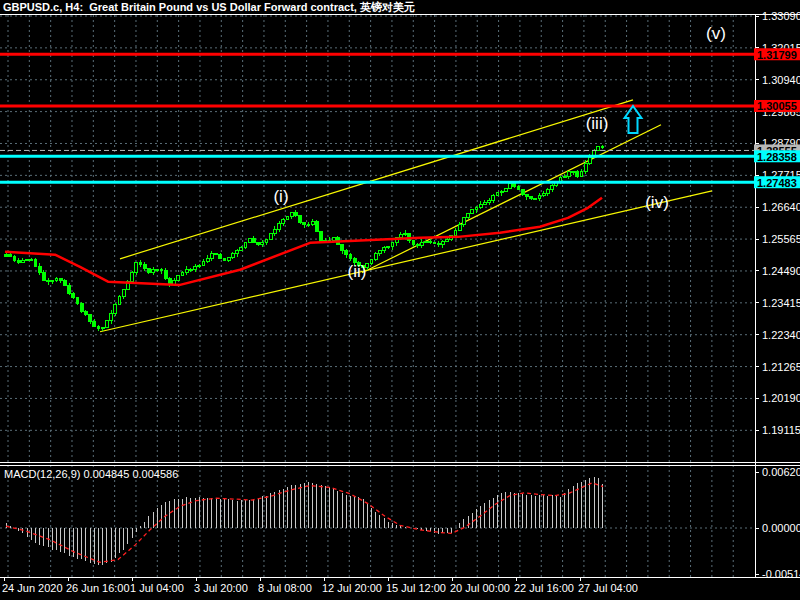  Describe the element at coordinates (512, 199) in the screenshot. I see `wave-three-line` at that location.